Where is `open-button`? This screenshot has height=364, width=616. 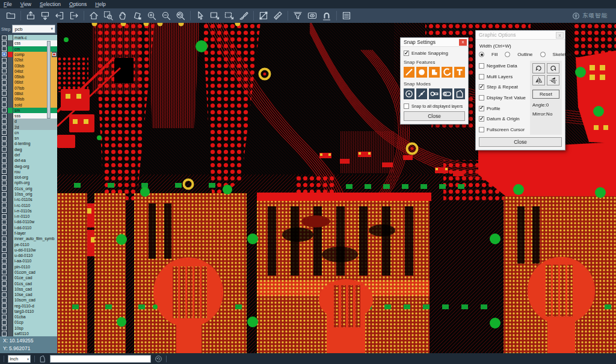
open-button is located at coordinates (11, 16).